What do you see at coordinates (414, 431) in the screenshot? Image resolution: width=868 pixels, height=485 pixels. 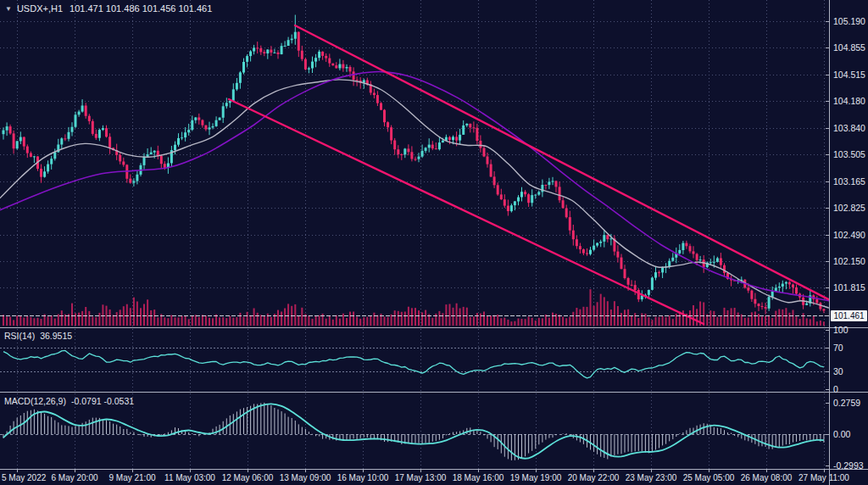 I see `macd-signal-line` at bounding box center [414, 431].